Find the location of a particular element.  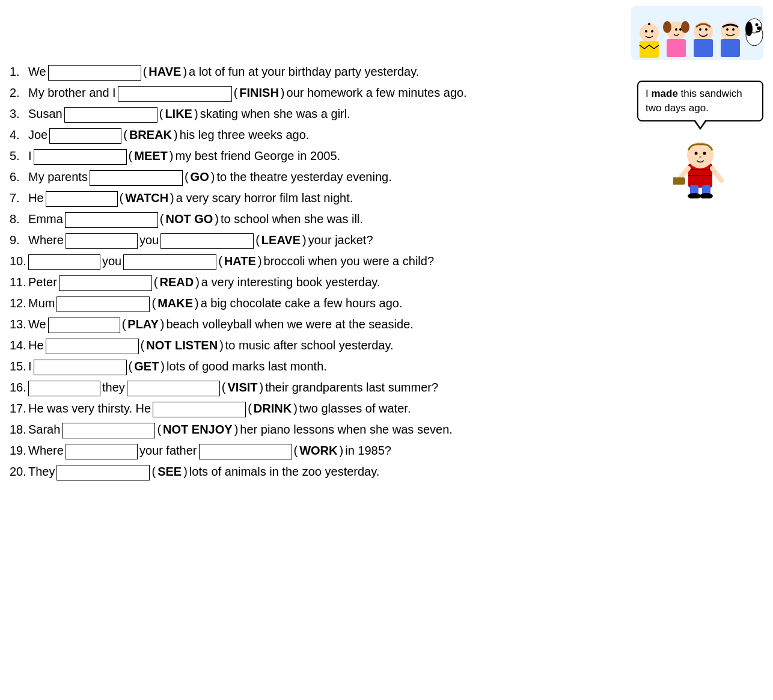

exercise-item-1: 1. We (HAVE) a lot of fun at your birthd… is located at coordinates (318, 72).